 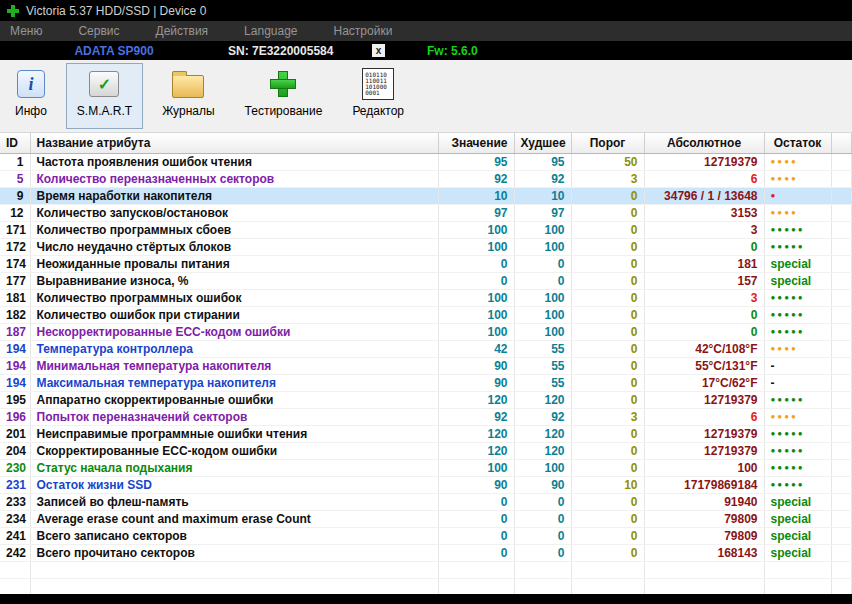 What do you see at coordinates (476, 384) in the screenshot?
I see `cell-value: 90` at bounding box center [476, 384].